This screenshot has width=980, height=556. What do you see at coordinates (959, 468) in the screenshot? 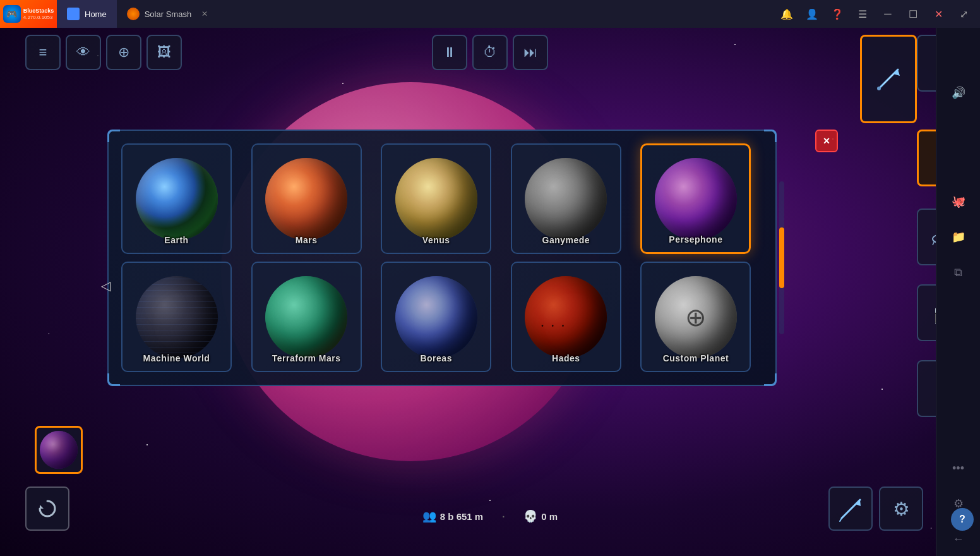
I see `sidebar-more-button: •••` at bounding box center [959, 468].